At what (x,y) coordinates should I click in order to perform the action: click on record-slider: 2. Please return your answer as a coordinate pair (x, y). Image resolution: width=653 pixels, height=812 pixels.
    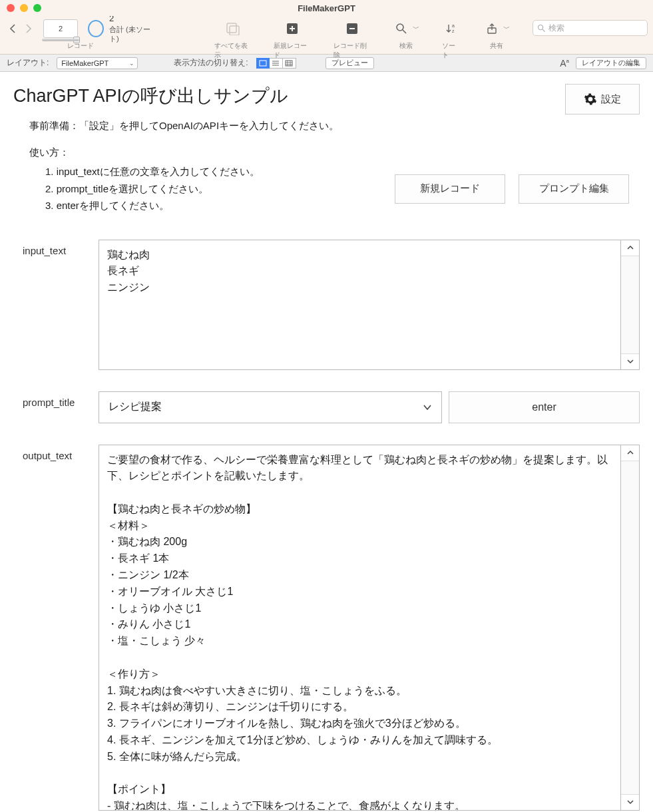
    Looking at the image, I should click on (60, 29).